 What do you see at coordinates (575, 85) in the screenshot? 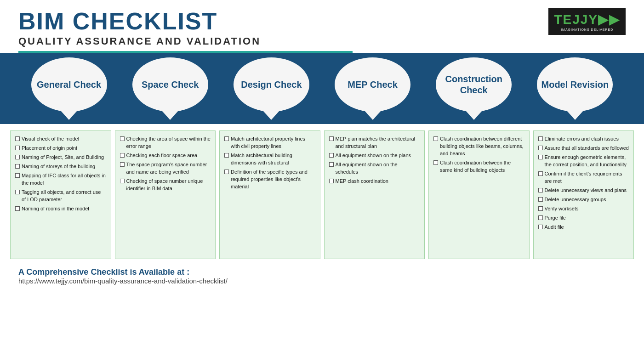
I see `bubble-model-revision: Model Revision` at bounding box center [575, 85].